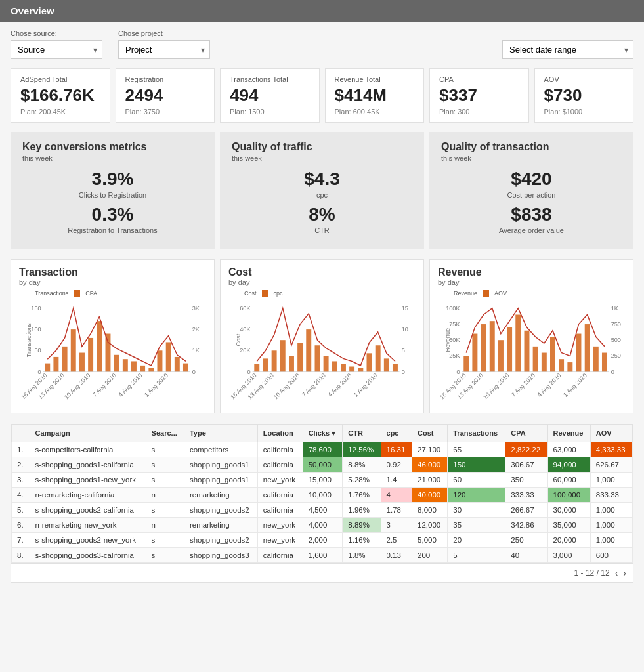 The image size is (644, 672). What do you see at coordinates (323, 555) in the screenshot?
I see `cell-clicks: 1,600` at bounding box center [323, 555].